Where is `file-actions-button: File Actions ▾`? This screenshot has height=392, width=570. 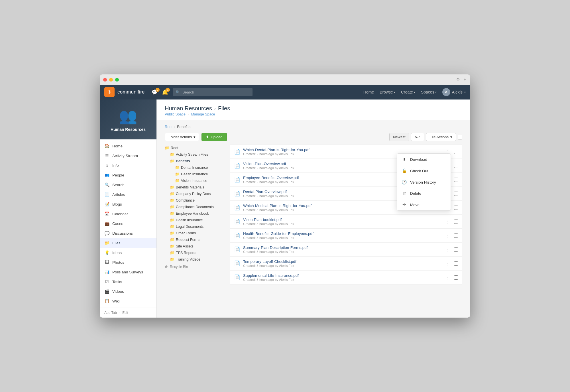
file-actions-button: File Actions ▾ is located at coordinates (441, 137).